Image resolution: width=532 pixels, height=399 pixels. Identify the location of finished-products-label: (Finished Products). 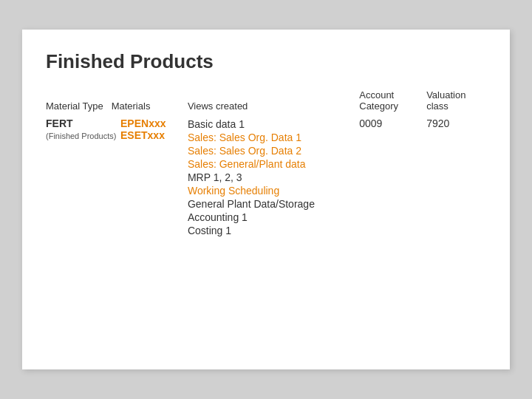
(81, 136).